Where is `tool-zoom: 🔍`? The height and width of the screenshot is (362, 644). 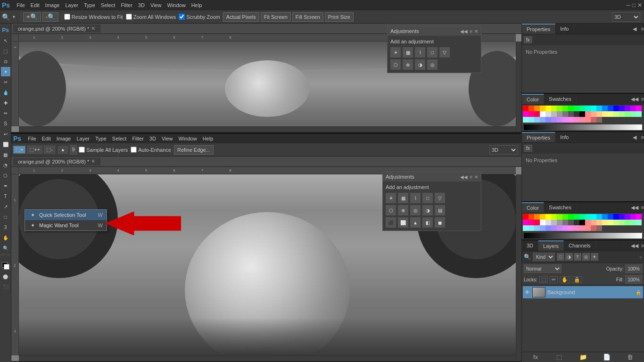
tool-zoom: 🔍 is located at coordinates (6, 248).